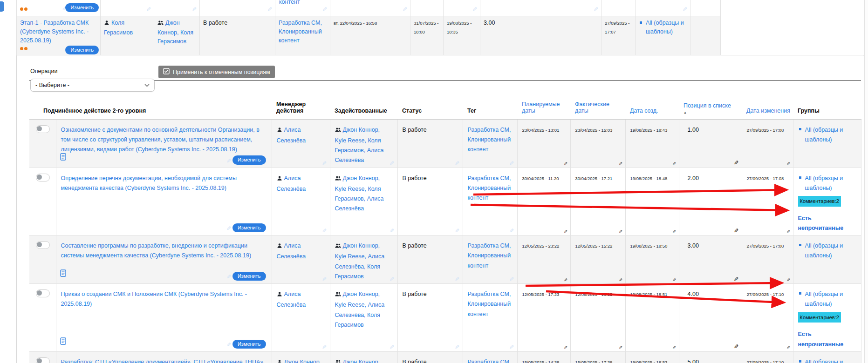 This screenshot has height=363, width=868. I want to click on header-created-sort-link: Дата созд., so click(644, 111).